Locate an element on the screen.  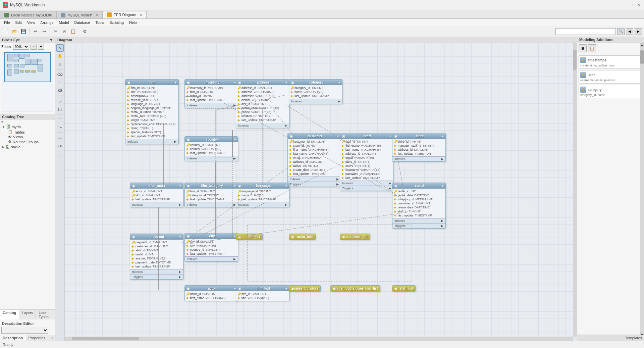
table-city: ▣ city ▾ 🔑city_idSMALLINT ◆cityVARCHAR(5… is located at coordinates (211, 247).